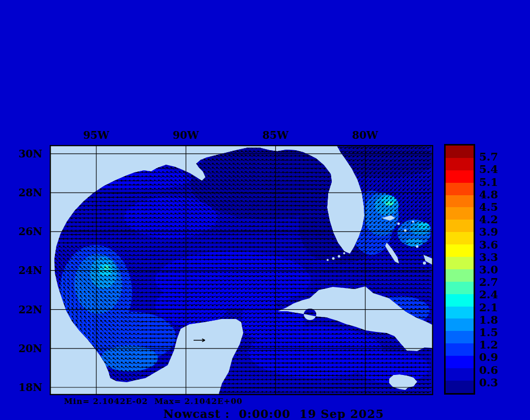  I want to click on colorbar-tick-label: 5.7, so click(489, 156).